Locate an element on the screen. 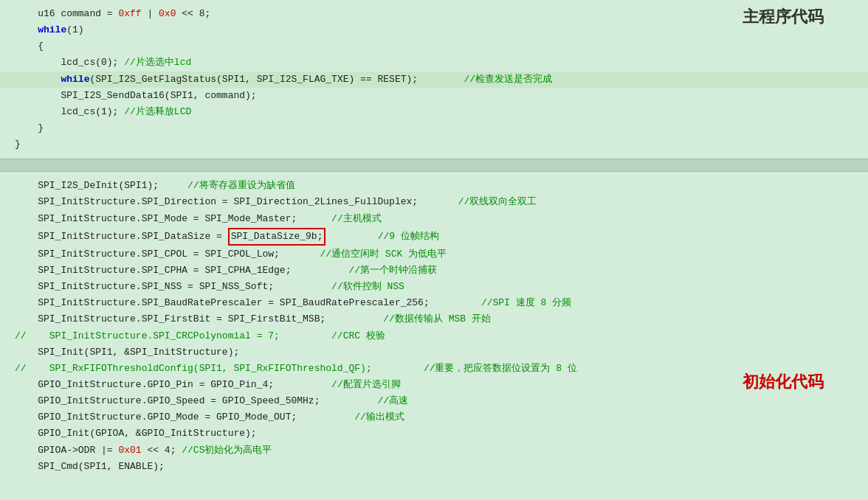  code-line: SPI_InitStructure.SPI_Mode = SPI_Mode_Ma… is located at coordinates (434, 219).